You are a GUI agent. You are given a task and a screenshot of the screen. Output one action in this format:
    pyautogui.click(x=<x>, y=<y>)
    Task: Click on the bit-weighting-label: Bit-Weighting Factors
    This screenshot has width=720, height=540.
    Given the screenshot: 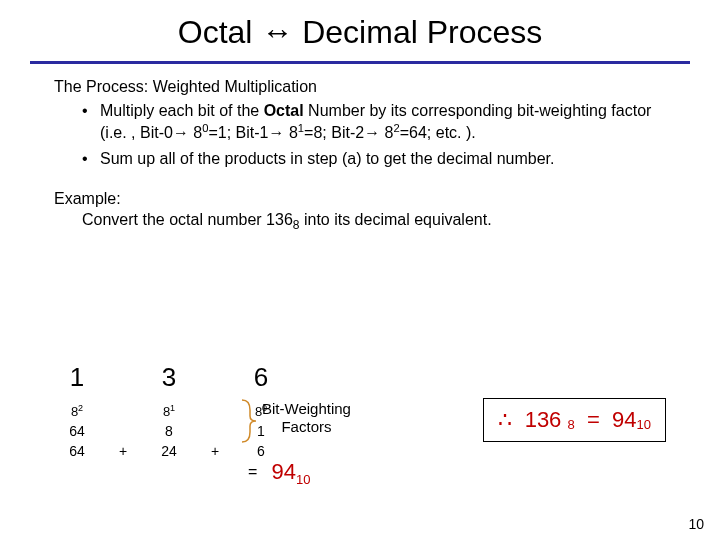 What is the action you would take?
    pyautogui.click(x=306, y=418)
    